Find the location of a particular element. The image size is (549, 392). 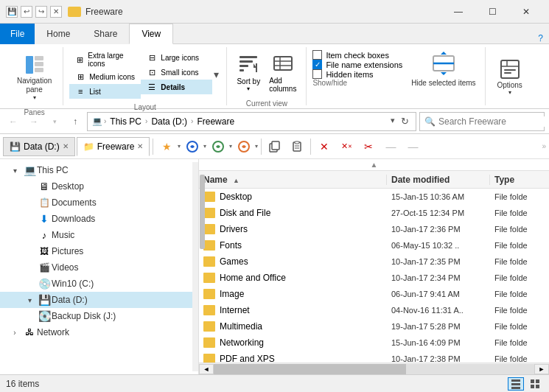

sidebar-item-data-d: ▾ 💾 Data (D:) is located at coordinates (96, 300).